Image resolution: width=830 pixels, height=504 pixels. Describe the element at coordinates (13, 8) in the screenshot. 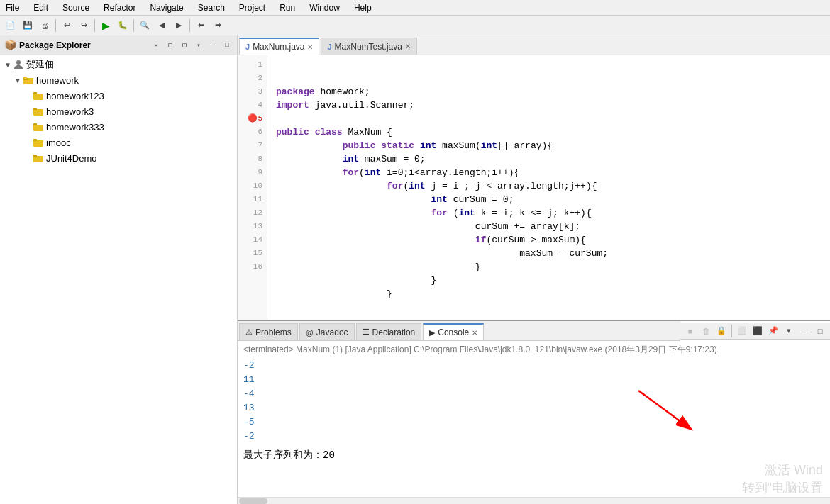

I see `menu-file: File` at that location.